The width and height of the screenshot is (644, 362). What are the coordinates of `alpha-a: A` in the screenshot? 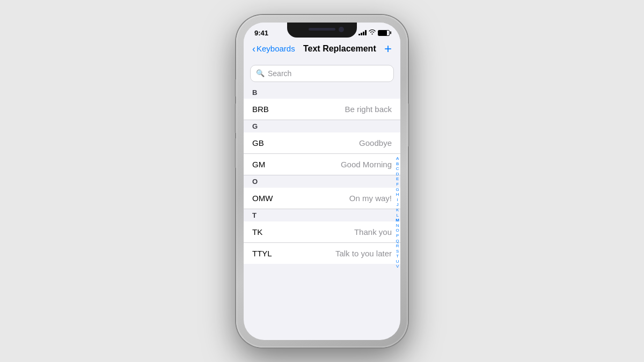 It's located at (397, 159).